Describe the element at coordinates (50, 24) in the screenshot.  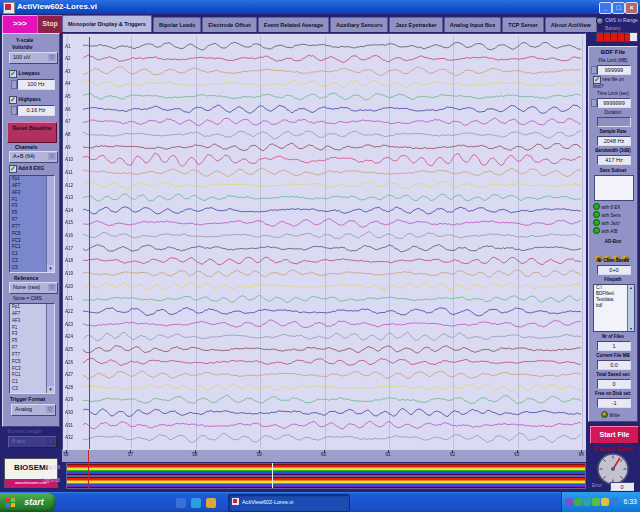
I see `stop-button: Stop` at that location.